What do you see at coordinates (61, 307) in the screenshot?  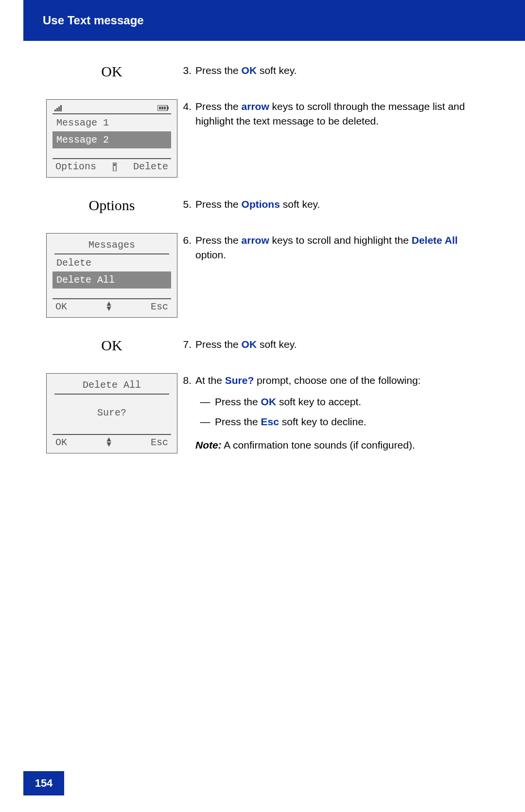 I see `softkey-ok-2: OK` at bounding box center [61, 307].